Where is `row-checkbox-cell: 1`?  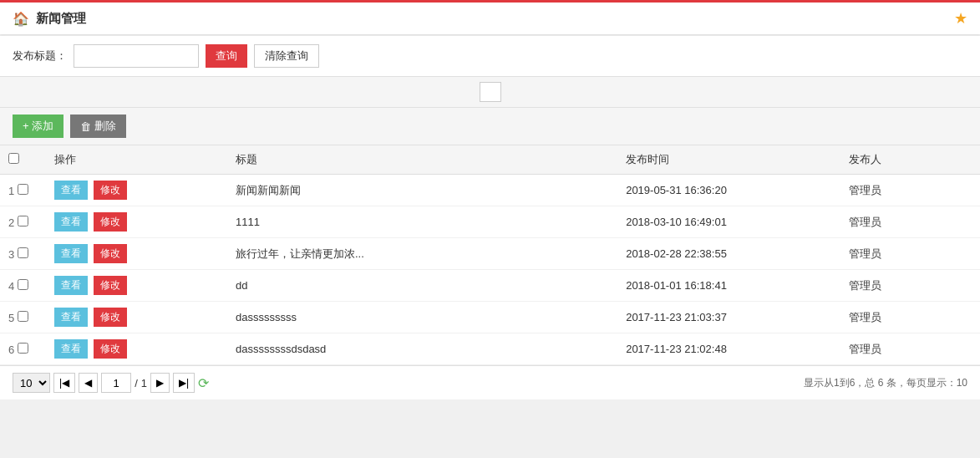 row-checkbox-cell: 1 is located at coordinates (23, 191).